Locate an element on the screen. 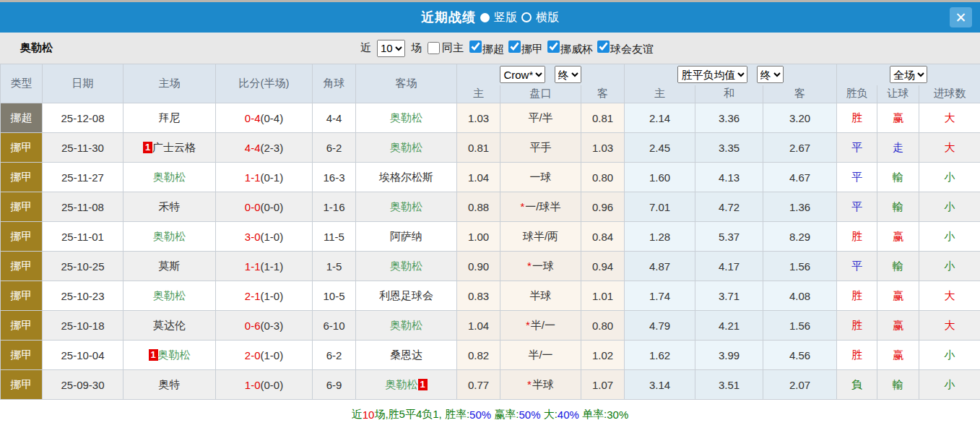 This screenshot has width=980, height=428. summary-segment: 赢率: is located at coordinates (505, 415).